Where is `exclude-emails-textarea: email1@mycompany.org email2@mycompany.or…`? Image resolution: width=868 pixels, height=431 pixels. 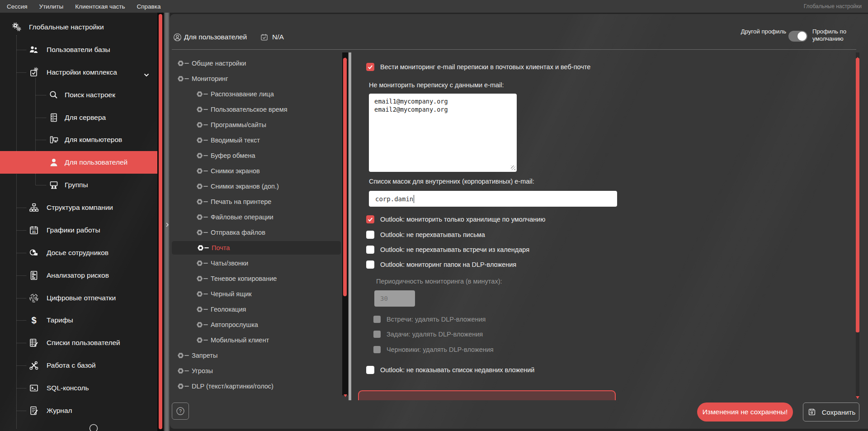 exclude-emails-textarea: email1@mycompany.org email2@mycompany.or… is located at coordinates (443, 133).